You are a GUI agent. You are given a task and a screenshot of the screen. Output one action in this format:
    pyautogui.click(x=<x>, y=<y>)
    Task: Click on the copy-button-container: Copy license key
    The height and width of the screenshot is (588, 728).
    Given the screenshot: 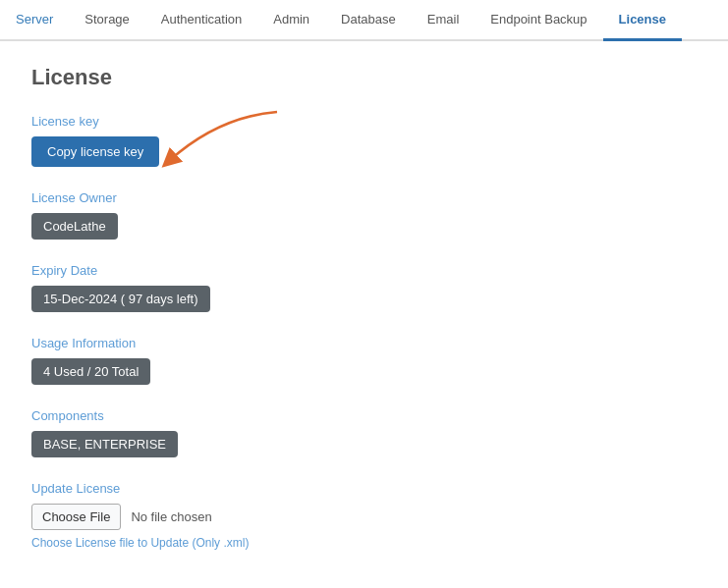 What is the action you would take?
    pyautogui.click(x=95, y=151)
    